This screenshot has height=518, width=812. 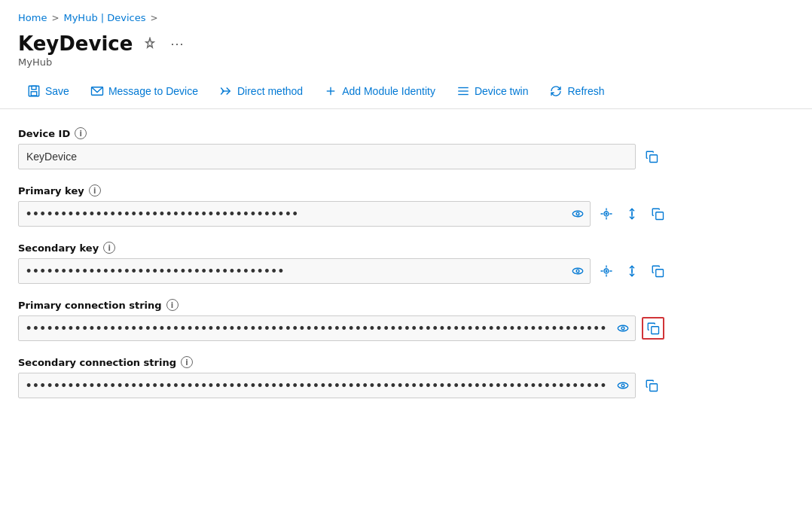 I want to click on more-dots-icon: ···, so click(x=177, y=44).